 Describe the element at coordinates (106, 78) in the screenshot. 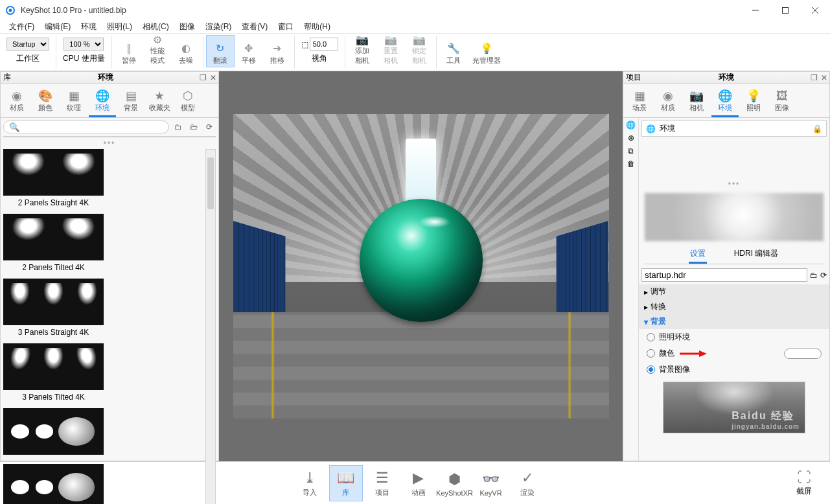

I see `library-subtitle: 环境` at that location.